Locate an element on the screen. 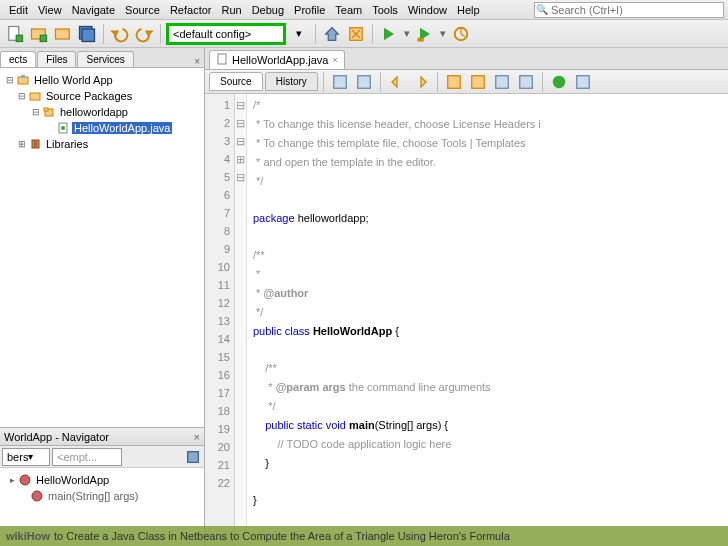  close-tab-icon: × is located at coordinates (334, 60).